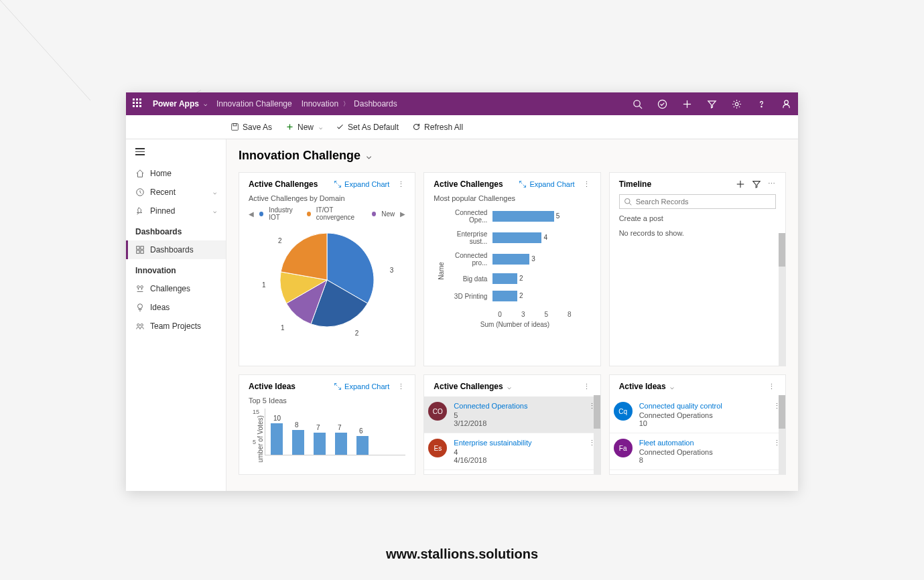 This screenshot has height=580, width=924. What do you see at coordinates (462, 555) in the screenshot?
I see `footer-url: www.stallions.solutions` at bounding box center [462, 555].